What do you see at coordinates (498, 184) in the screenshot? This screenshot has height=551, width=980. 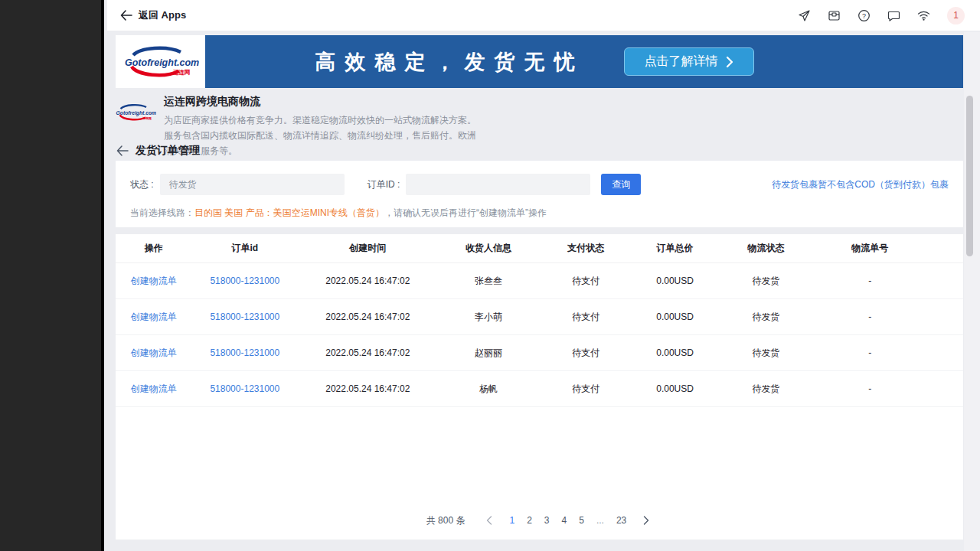 I see `order-id-input` at bounding box center [498, 184].